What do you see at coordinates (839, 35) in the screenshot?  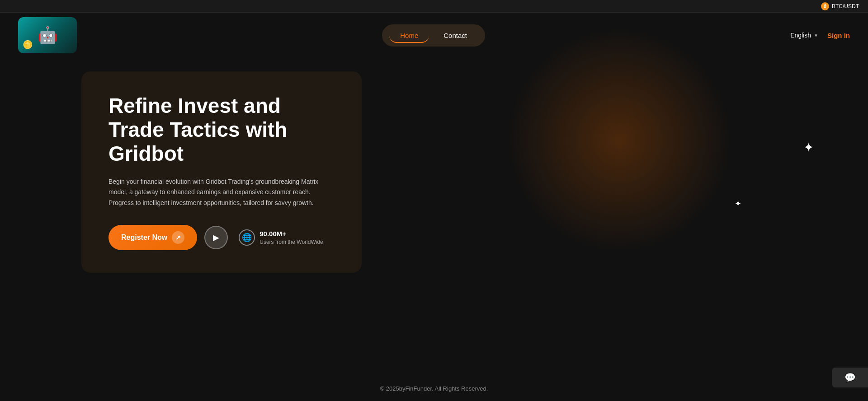 I see `sign-in-button: Sign In` at bounding box center [839, 35].